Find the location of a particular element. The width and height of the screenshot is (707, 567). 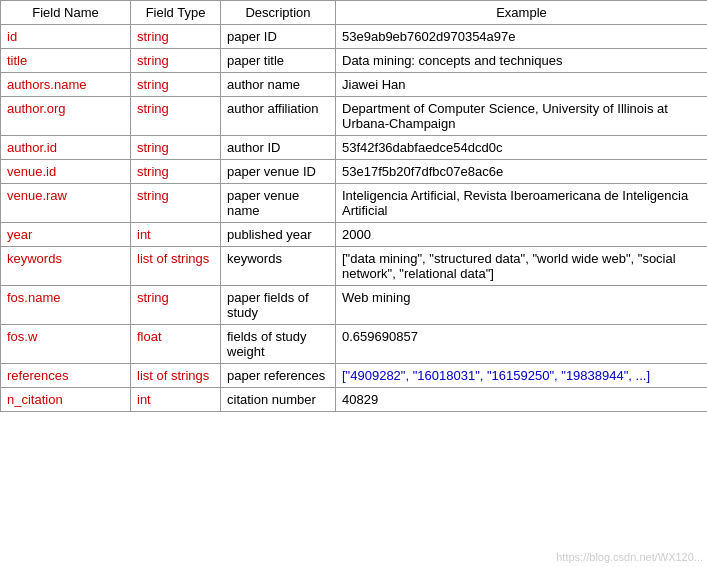

cell-description: paper venue name is located at coordinates (278, 204).